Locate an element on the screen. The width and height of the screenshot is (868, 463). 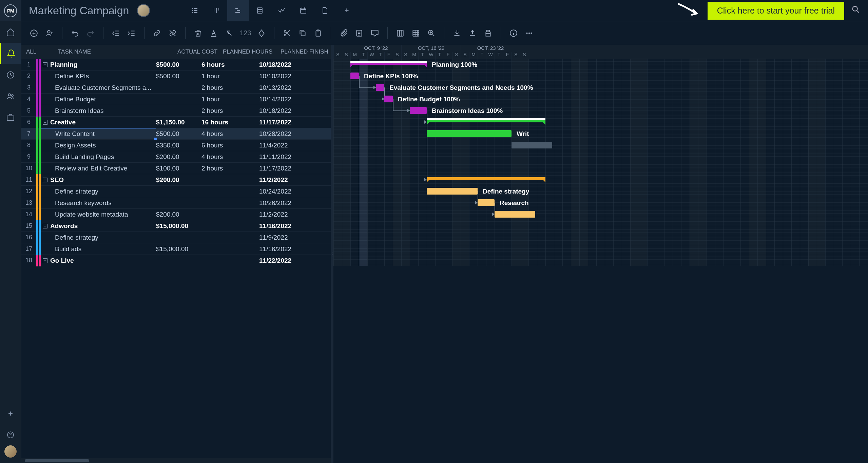
table-row: 11−SEO$200.0011/2/2022 is located at coordinates (176, 180).